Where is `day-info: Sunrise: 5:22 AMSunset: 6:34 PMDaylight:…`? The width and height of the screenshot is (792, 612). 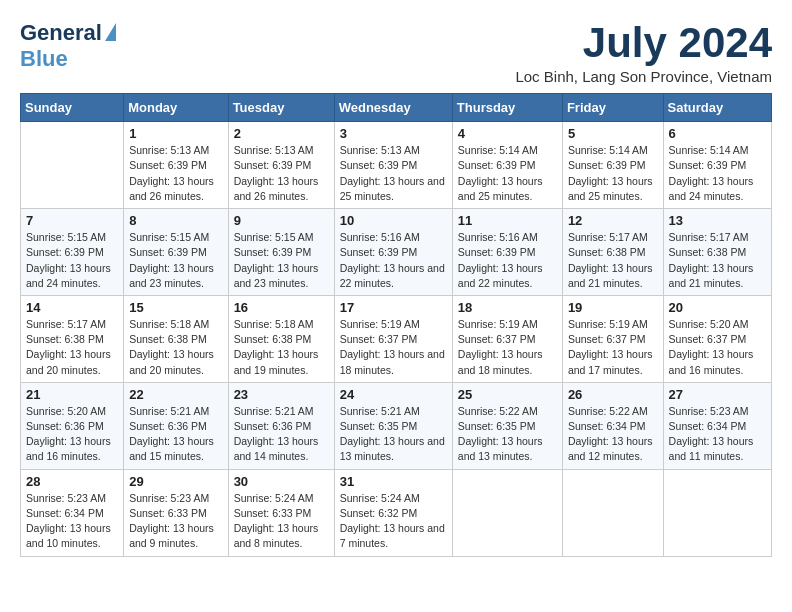
day-info: Sunrise: 5:22 AMSunset: 6:34 PMDaylight:… is located at coordinates (613, 434).